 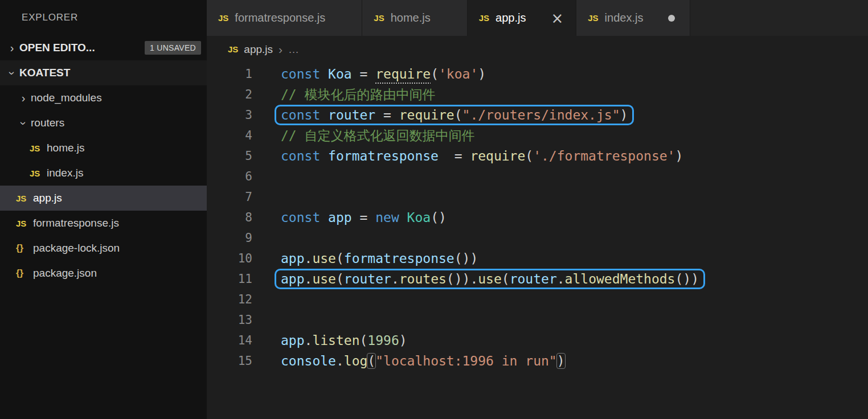 What do you see at coordinates (383, 340) in the screenshot?
I see `code-token: 1996` at bounding box center [383, 340].